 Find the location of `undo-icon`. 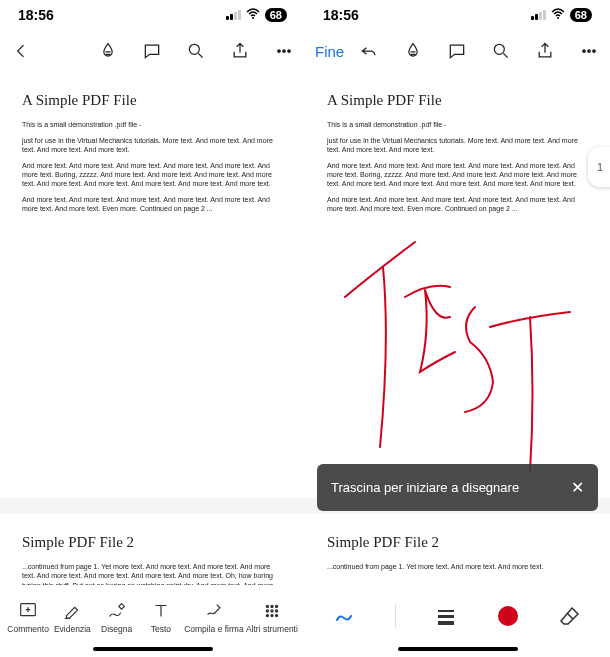

undo-icon is located at coordinates (369, 51).